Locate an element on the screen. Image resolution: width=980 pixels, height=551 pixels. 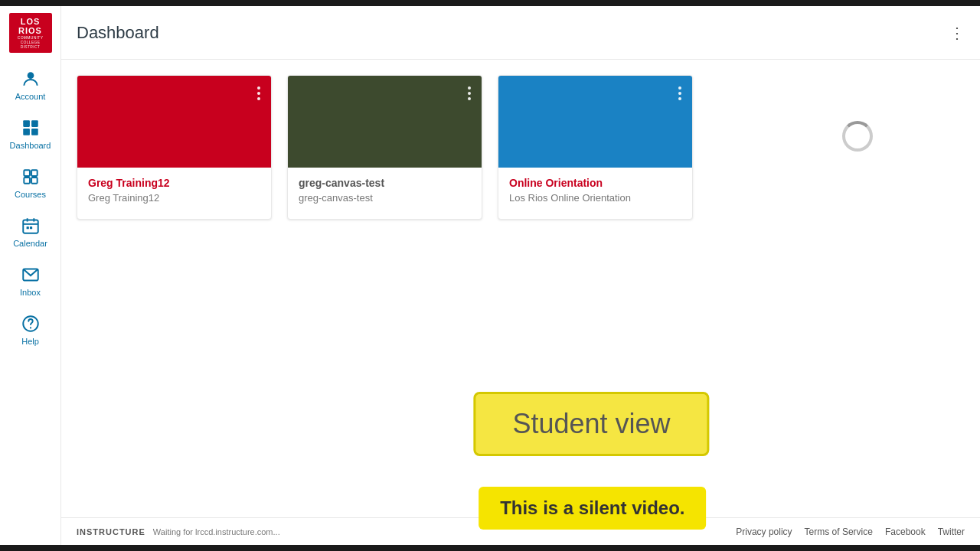
sidebar-item-dashboard: Dashboard is located at coordinates (31, 133).